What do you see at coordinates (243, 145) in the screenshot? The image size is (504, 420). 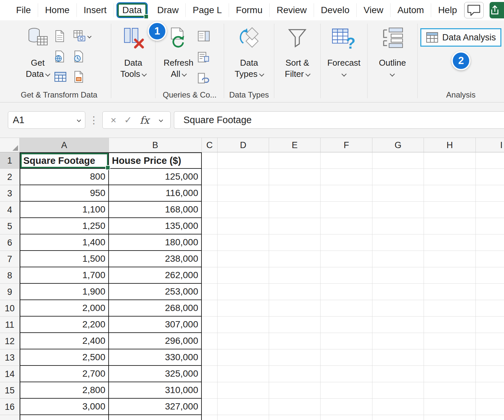 I see `column-header-D: D` at bounding box center [243, 145].